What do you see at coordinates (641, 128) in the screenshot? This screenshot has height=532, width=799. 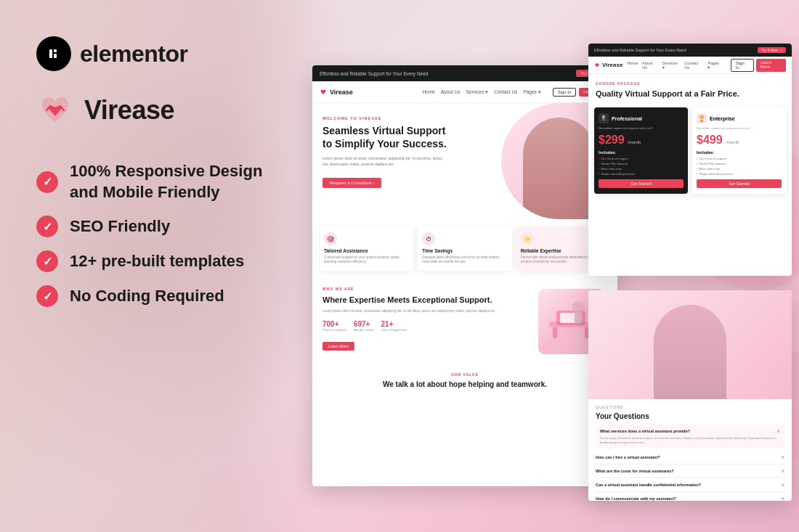 I see `professional-desc: Nisi nullam sapien est vivamus reclus ve…` at bounding box center [641, 128].